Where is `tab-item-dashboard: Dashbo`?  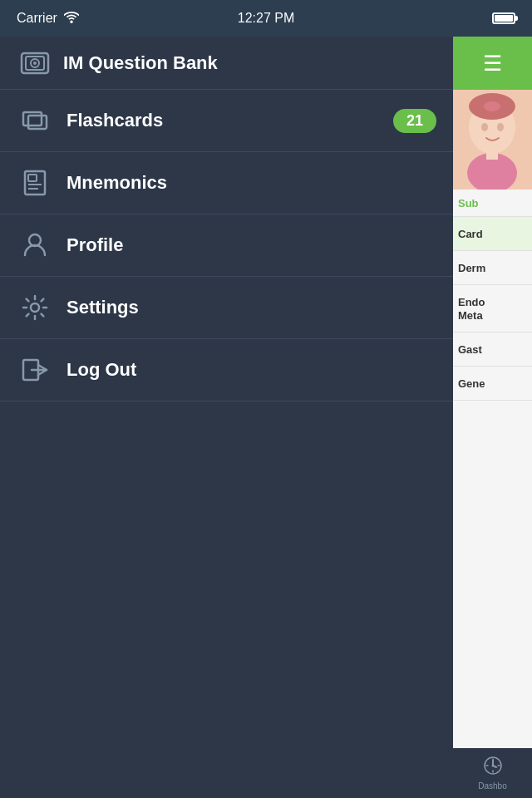
tab-item-dashboard: Dashbo is located at coordinates (492, 773).